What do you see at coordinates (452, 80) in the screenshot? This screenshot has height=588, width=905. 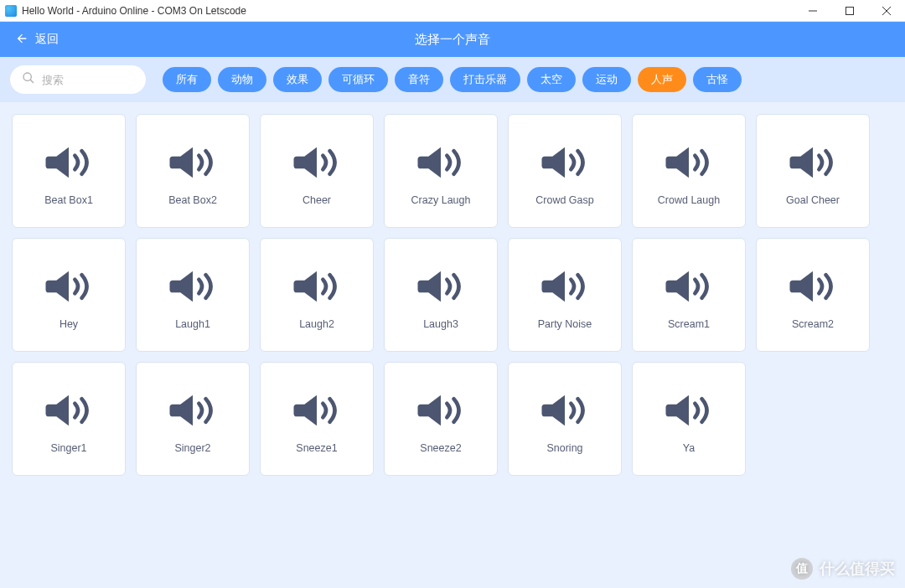 I see `filter-bar: 所有动物效果可循环音符打击乐器太空运动人声古怪` at bounding box center [452, 80].